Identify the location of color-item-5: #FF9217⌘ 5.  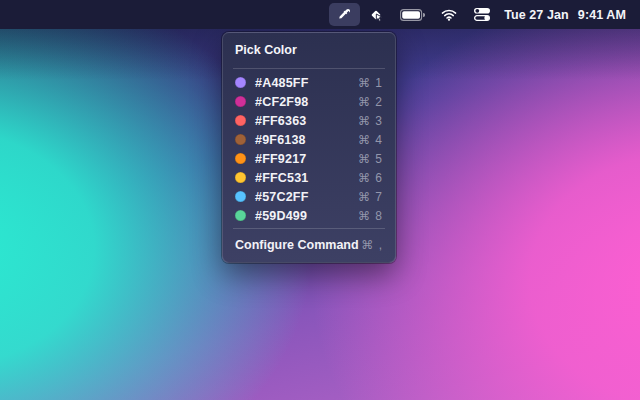
(309, 158).